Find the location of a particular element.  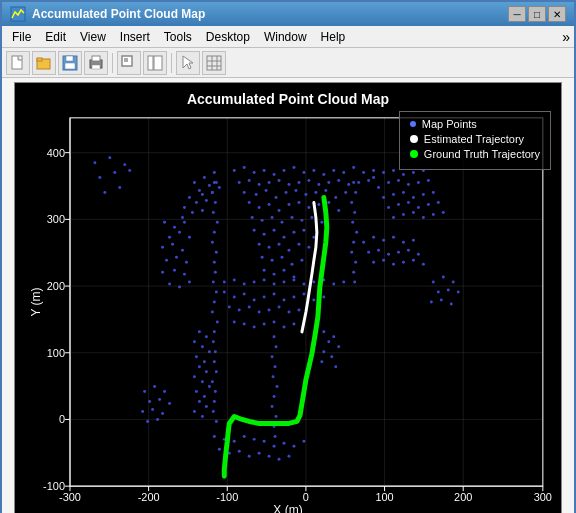

menu-help: Help is located at coordinates (334, 37).